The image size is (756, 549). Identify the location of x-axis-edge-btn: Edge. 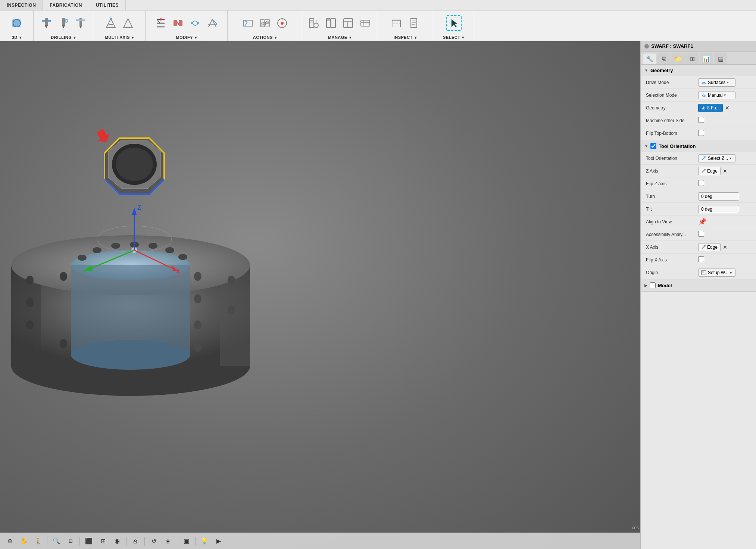
(709, 247).